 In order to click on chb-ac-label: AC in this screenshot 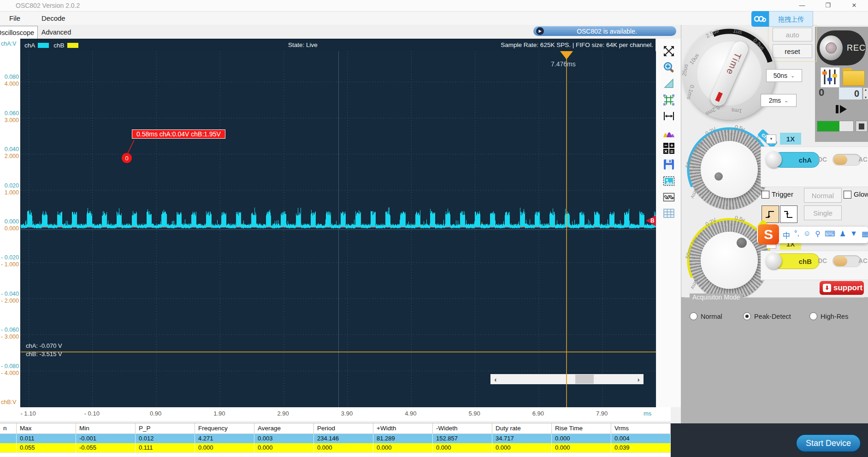, I will do `click(863, 261)`.